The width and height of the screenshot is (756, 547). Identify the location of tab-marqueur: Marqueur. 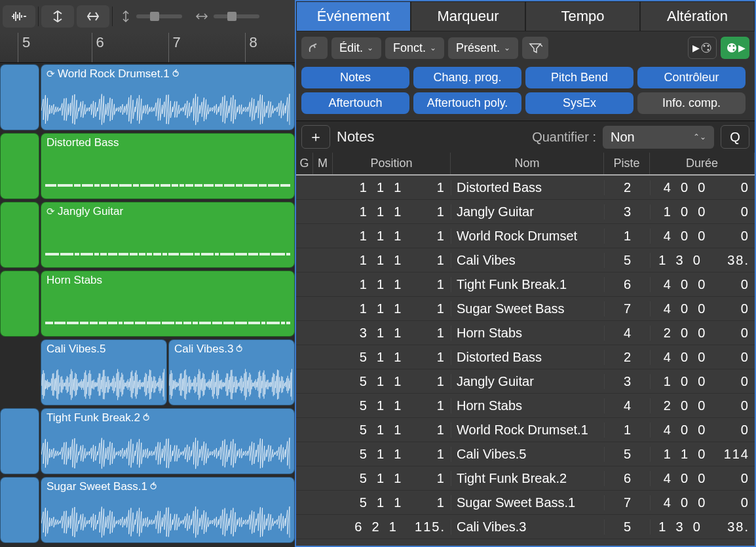
(468, 16).